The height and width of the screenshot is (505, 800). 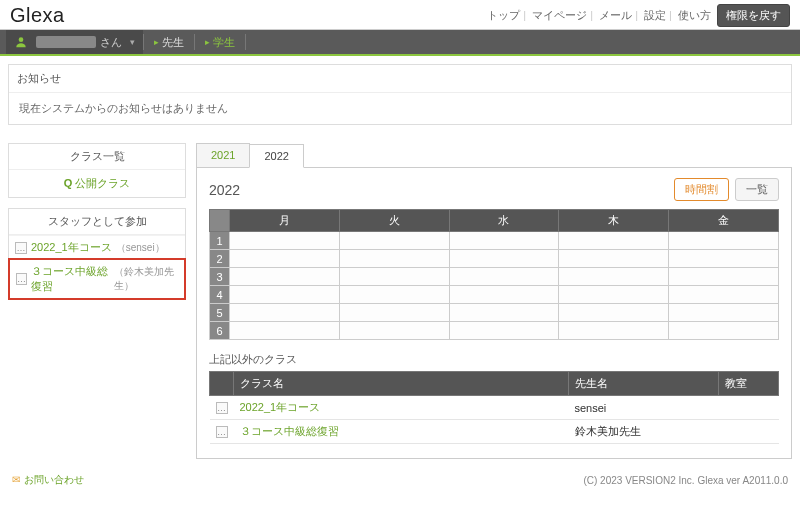 What do you see at coordinates (655, 15) in the screenshot?
I see `link-settings: 設定` at bounding box center [655, 15].